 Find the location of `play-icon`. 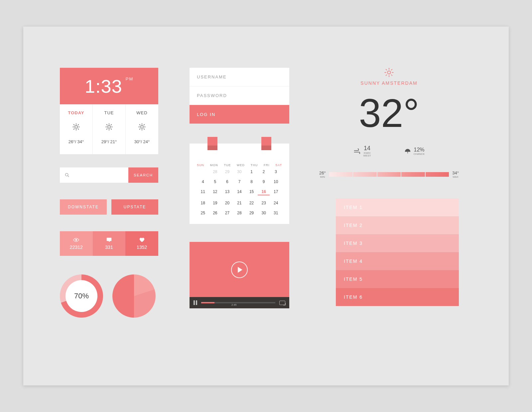

play-icon is located at coordinates (239, 270).